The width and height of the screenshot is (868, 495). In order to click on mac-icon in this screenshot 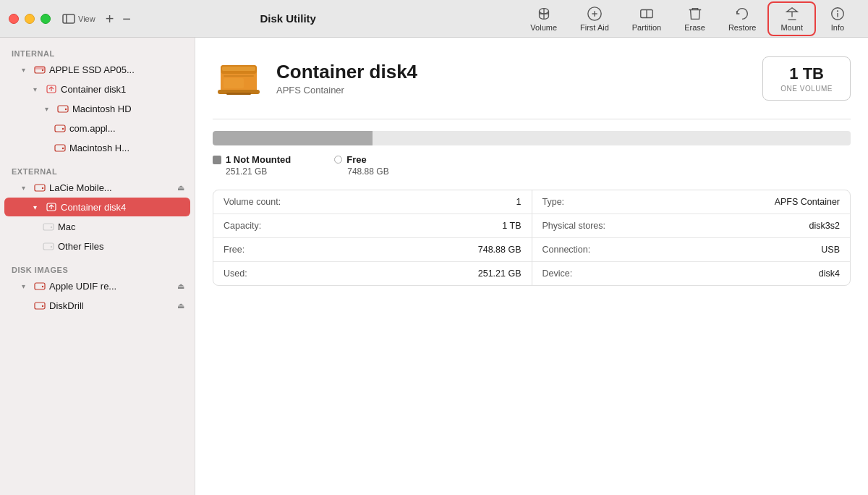, I will do `click(48, 227)`.